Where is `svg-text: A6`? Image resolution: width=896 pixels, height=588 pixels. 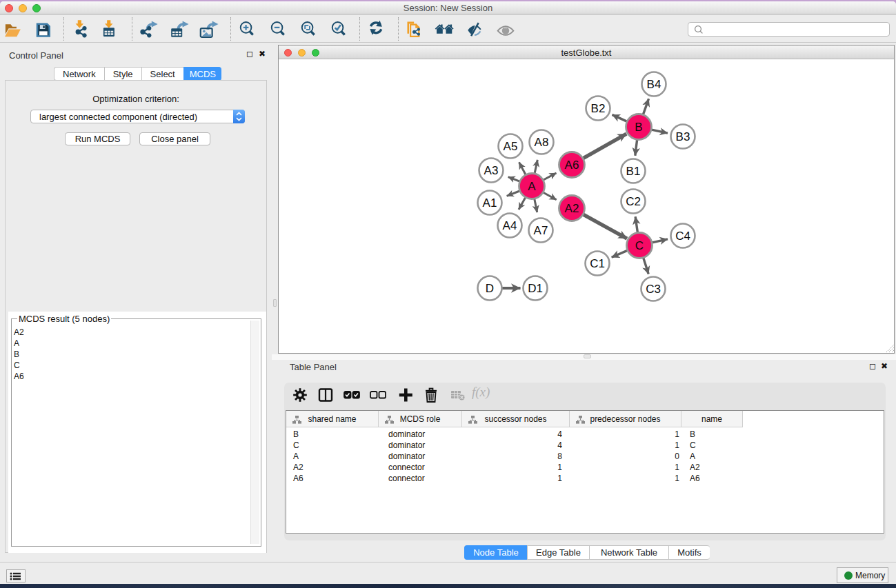 svg-text: A6 is located at coordinates (573, 165).